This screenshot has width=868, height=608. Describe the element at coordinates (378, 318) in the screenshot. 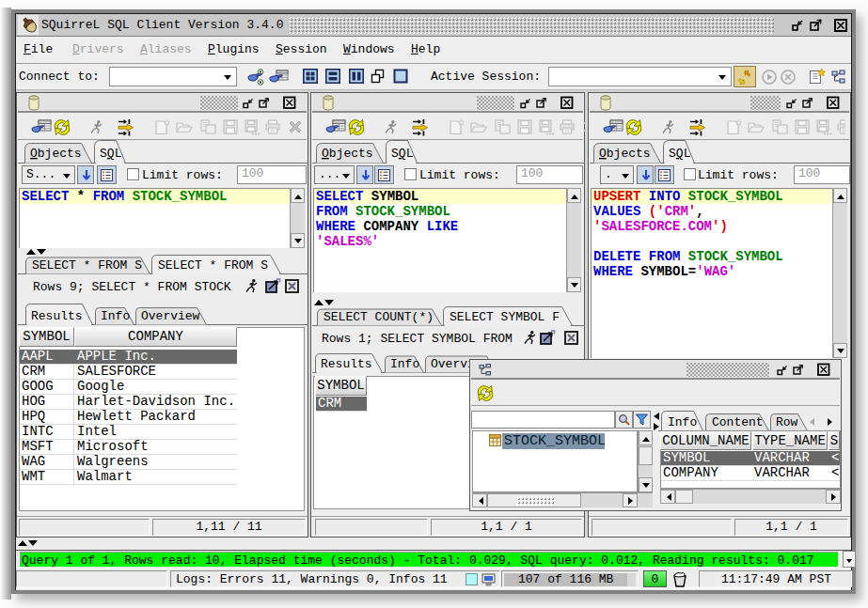

I see `svg-text: SELECT COUNT(*)` at that location.